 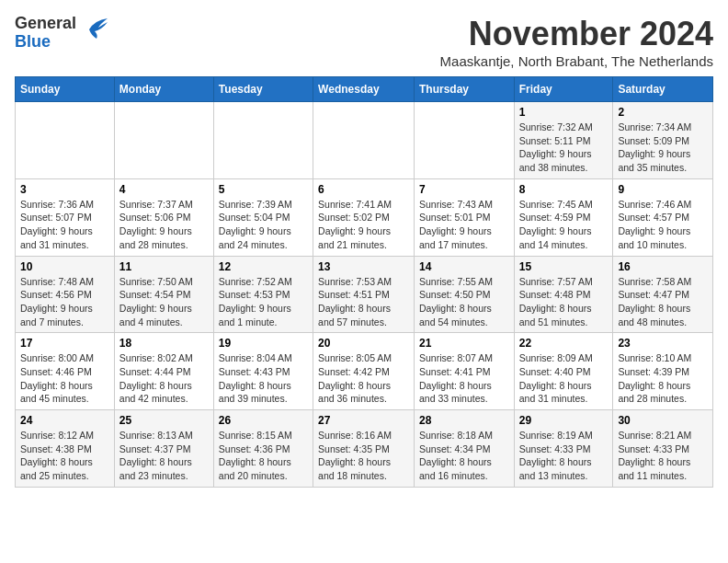 What do you see at coordinates (263, 217) in the screenshot?
I see `calendar-cell: 5Sunrise: 7:39 AM Sunset: 5:04 PM Daylig…` at bounding box center [263, 217].